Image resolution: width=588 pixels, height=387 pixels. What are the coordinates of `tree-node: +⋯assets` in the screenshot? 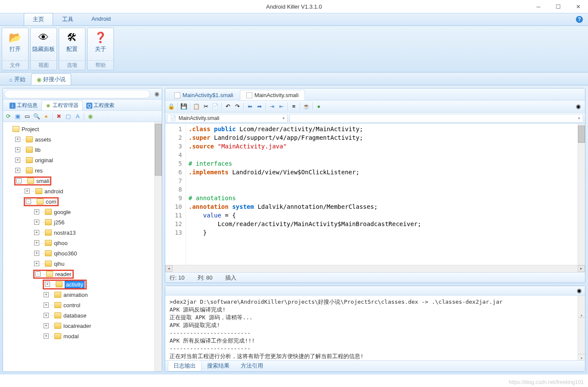 It's located at (82, 139).